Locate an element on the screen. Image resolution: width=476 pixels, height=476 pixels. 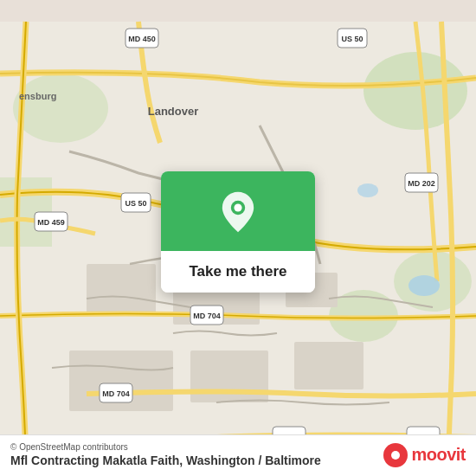
map-attribution: © OpenStreetMap contributors is located at coordinates (166, 447).